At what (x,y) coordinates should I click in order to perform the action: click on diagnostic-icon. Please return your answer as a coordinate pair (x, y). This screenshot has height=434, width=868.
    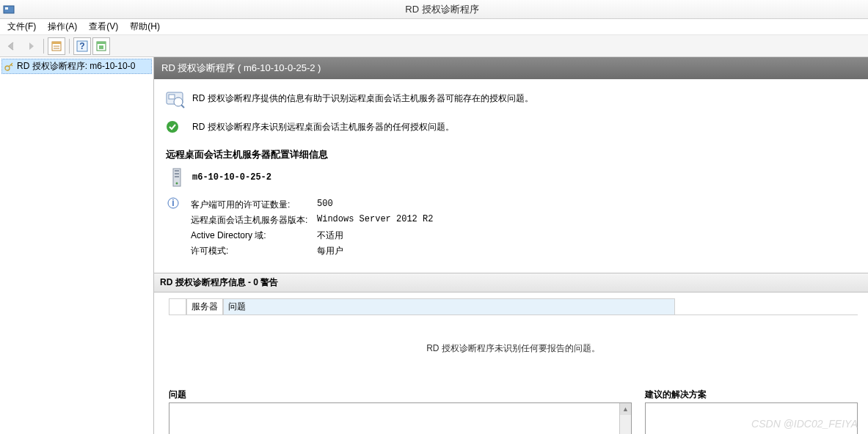
    Looking at the image, I should click on (175, 100).